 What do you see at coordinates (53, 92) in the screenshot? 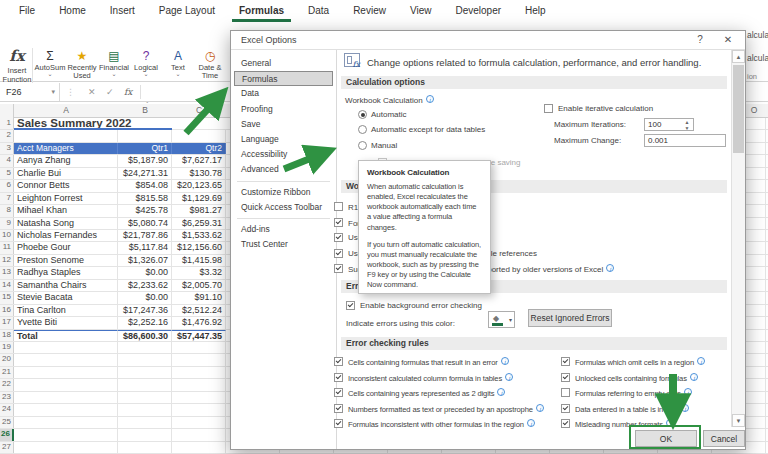
I see `name-box-dropdown-icon: ▾` at bounding box center [53, 92].